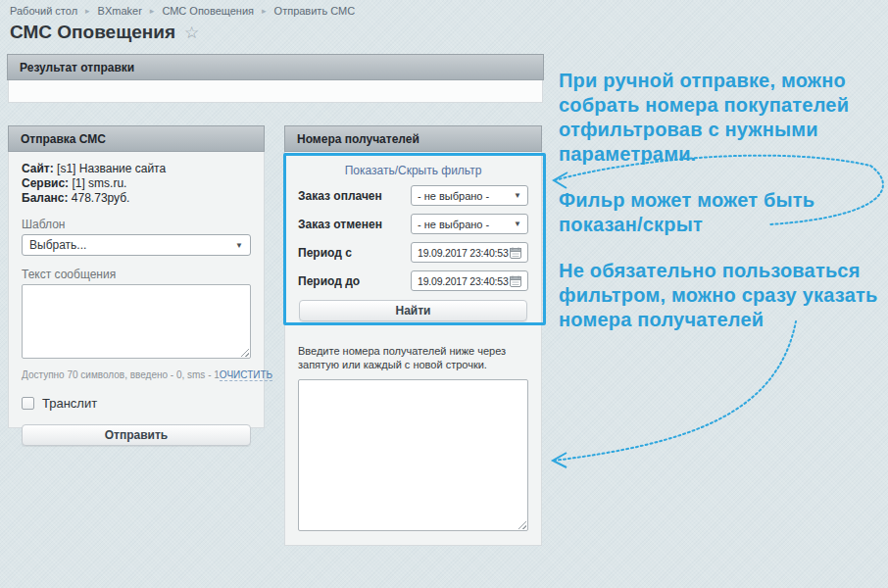 The image size is (888, 588). What do you see at coordinates (63, 139) in the screenshot?
I see `send-panel-title: Отправка СМС` at bounding box center [63, 139].